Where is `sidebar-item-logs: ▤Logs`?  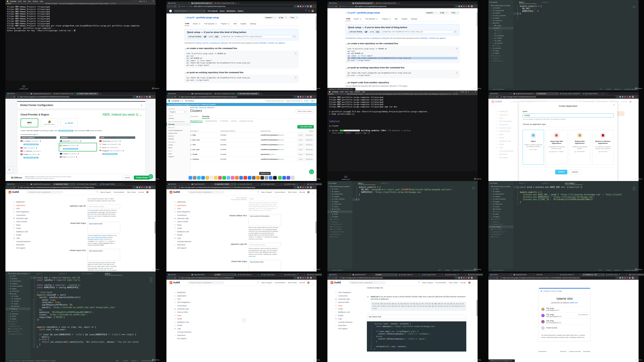
sidebar-item-logs: ▤Logs is located at coordinates (346, 319).